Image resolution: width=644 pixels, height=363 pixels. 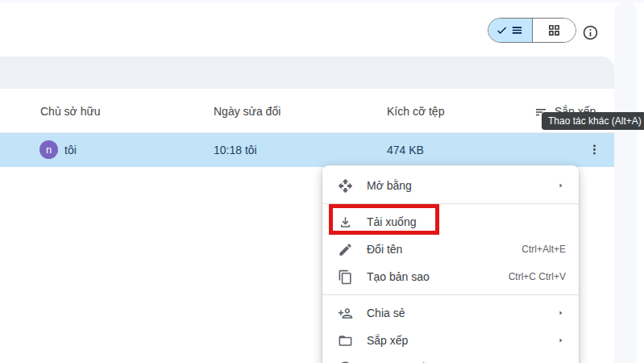 What do you see at coordinates (461, 186) in the screenshot?
I see `menu-item-label: Mở bằng` at bounding box center [461, 186].